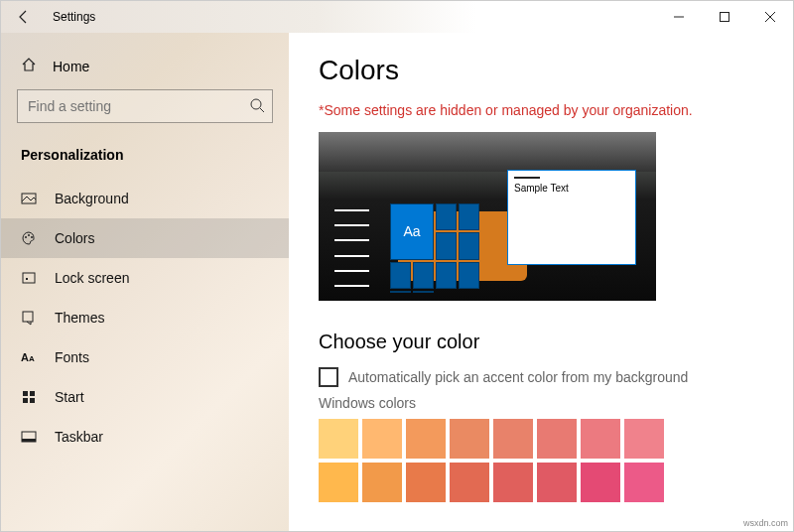  What do you see at coordinates (74, 238) in the screenshot?
I see `sidebar-item-label: Colors` at bounding box center [74, 238].